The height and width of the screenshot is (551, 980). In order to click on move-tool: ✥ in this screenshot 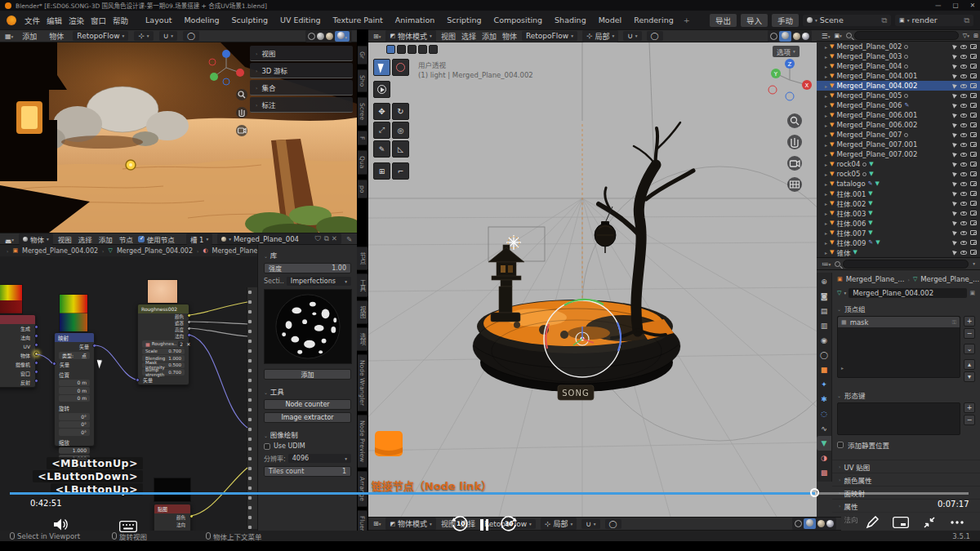, I will do `click(382, 111)`.